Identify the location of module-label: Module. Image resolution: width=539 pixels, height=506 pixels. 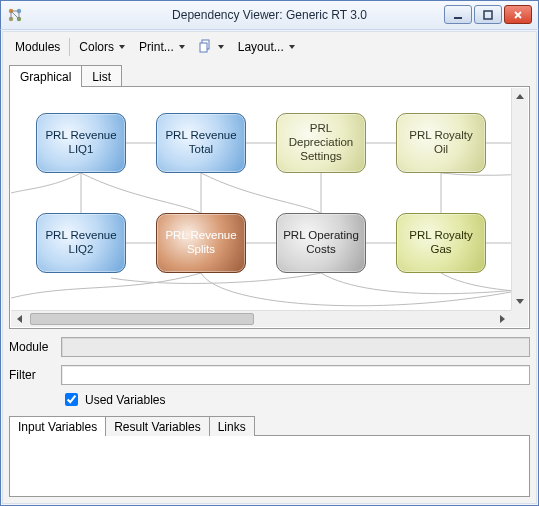
(32, 347).